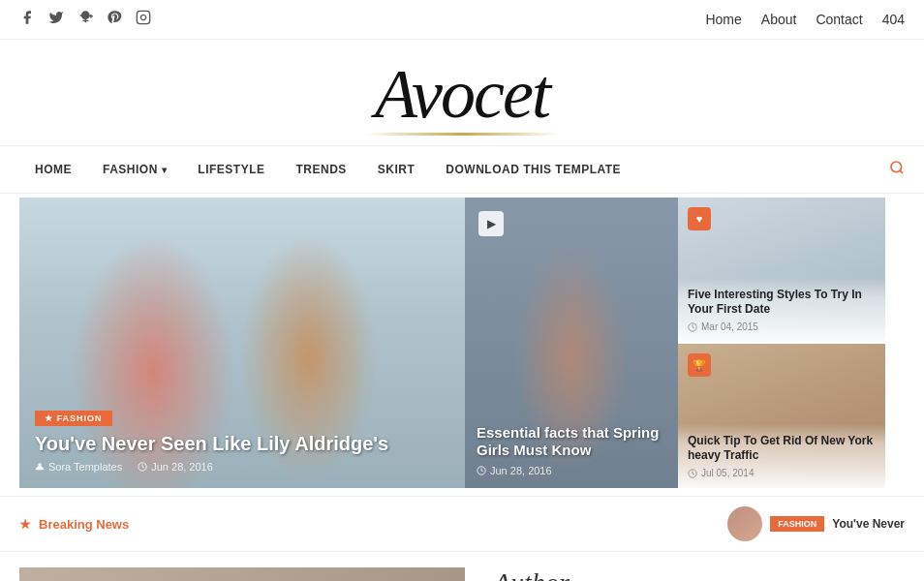  What do you see at coordinates (571, 471) in the screenshot?
I see `hero-mid-meta: Jun 28, 2016` at bounding box center [571, 471].